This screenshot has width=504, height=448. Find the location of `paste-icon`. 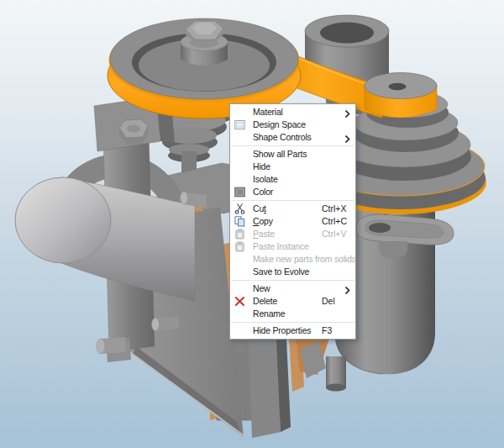

paste-icon is located at coordinates (240, 234).